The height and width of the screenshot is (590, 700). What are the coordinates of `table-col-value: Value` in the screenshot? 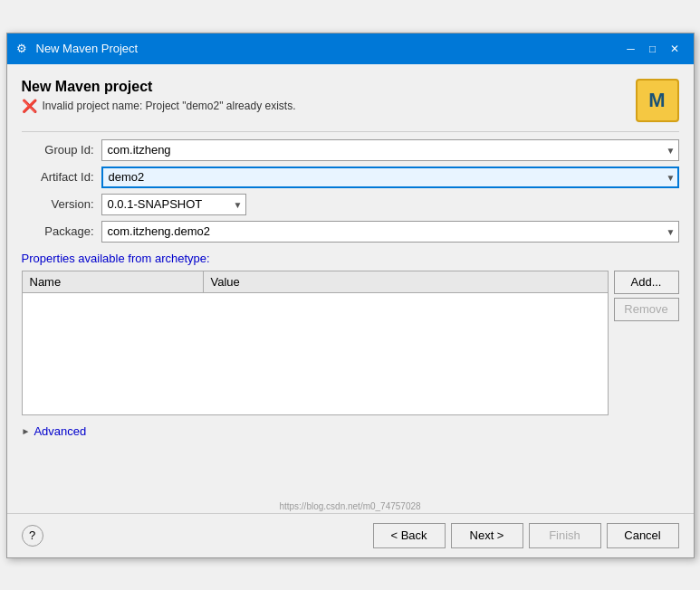 It's located at (406, 282).